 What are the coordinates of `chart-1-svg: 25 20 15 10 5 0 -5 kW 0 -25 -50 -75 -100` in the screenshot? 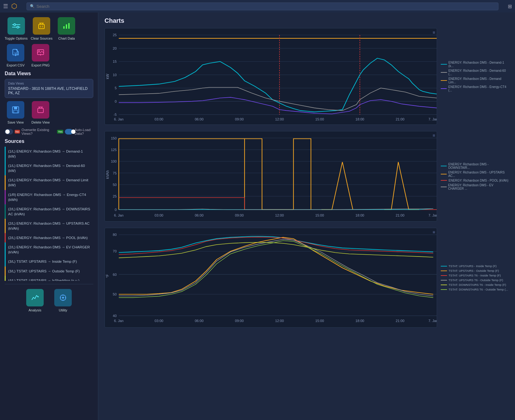 It's located at (271, 76).